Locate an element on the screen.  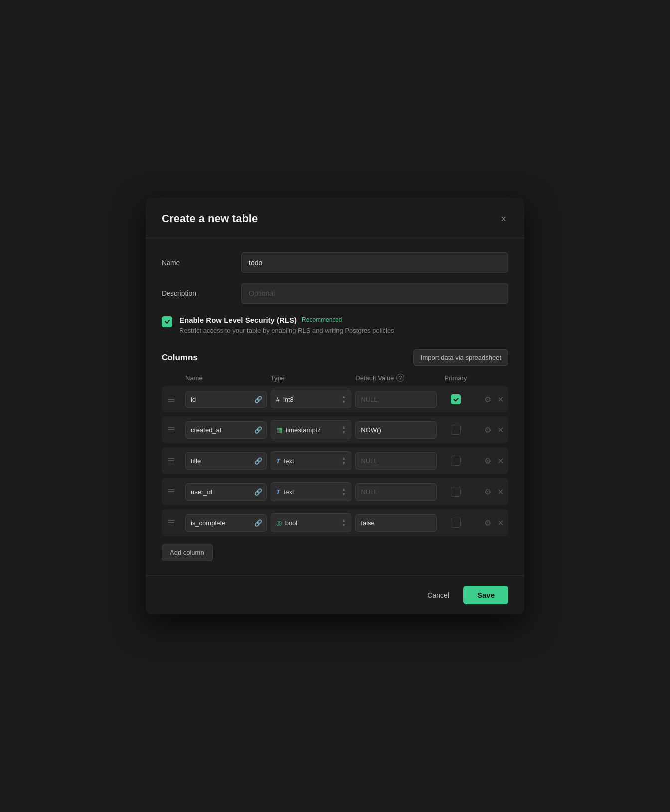
column-type-name: bool is located at coordinates (312, 523).